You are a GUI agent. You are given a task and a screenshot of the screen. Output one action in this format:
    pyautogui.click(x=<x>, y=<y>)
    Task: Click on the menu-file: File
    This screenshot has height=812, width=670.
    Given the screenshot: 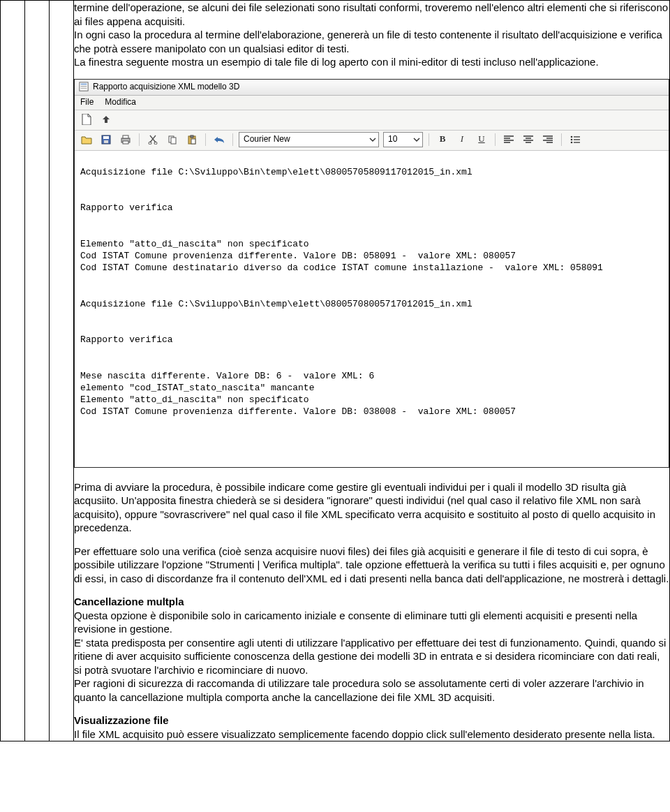 What is the action you would take?
    pyautogui.click(x=87, y=103)
    